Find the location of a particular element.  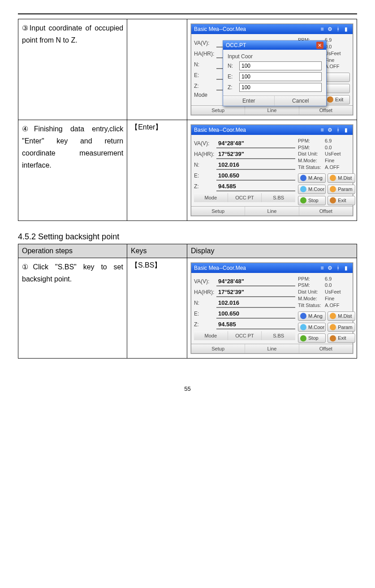

dialog-subtitle: Input Coor is located at coordinates (275, 56).